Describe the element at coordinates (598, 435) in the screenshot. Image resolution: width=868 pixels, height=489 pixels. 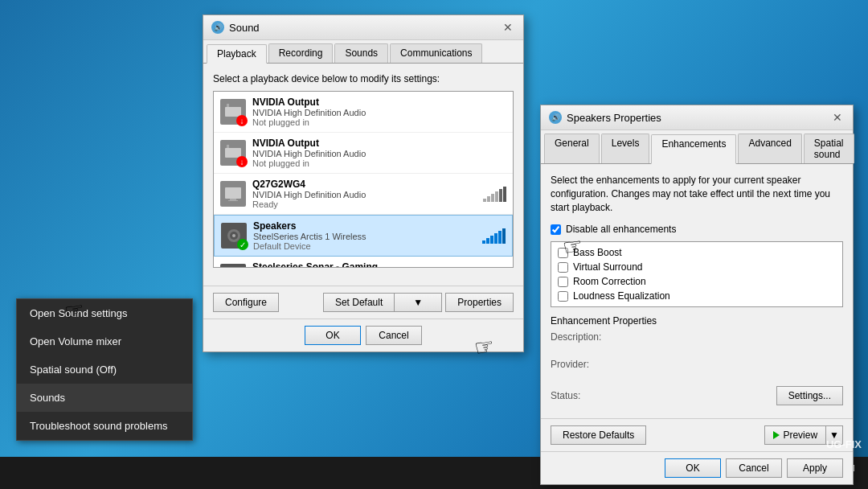
I see `restore-defaults-button: Restore Defaults` at that location.